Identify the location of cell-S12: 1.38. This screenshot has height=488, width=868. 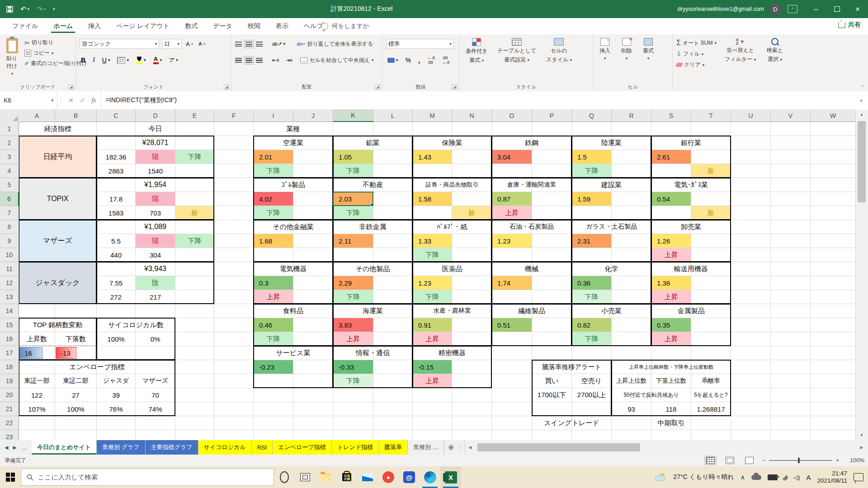
(671, 283).